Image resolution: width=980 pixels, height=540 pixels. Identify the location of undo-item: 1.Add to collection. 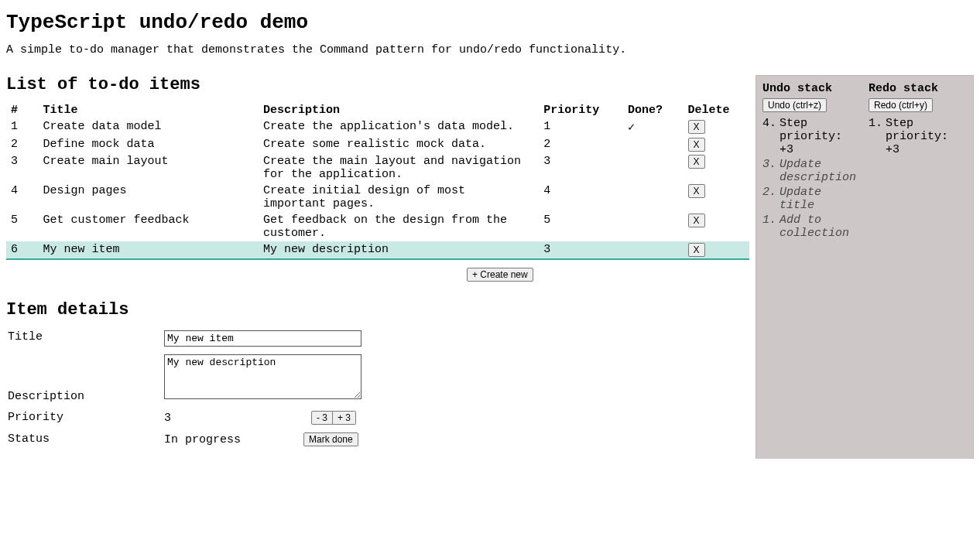
(811, 227).